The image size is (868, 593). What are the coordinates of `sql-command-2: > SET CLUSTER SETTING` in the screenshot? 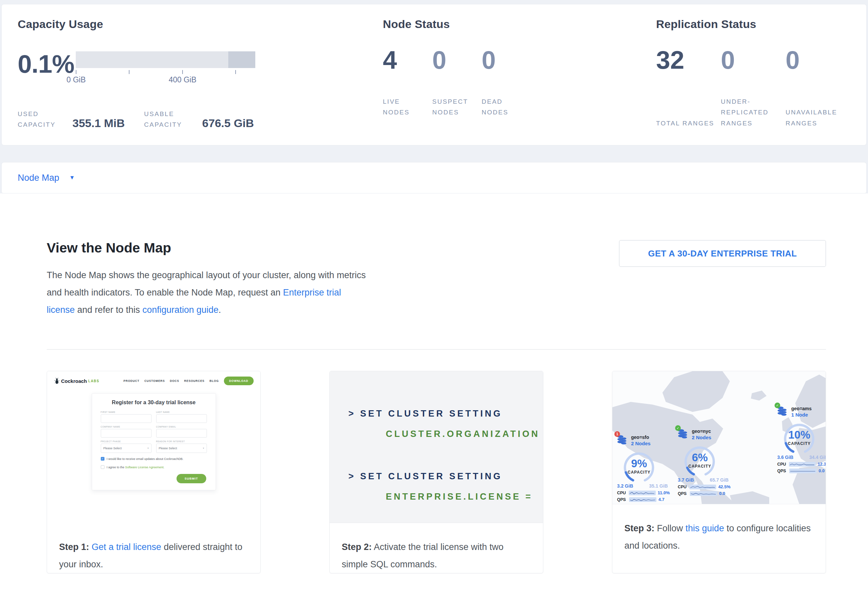 It's located at (446, 477).